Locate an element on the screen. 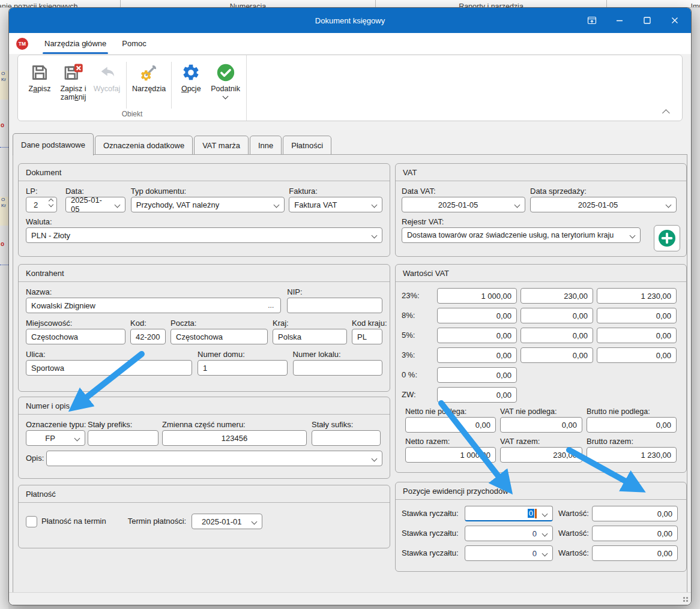 The width and height of the screenshot is (700, 609). vat-rate-label: ZW: is located at coordinates (419, 395).